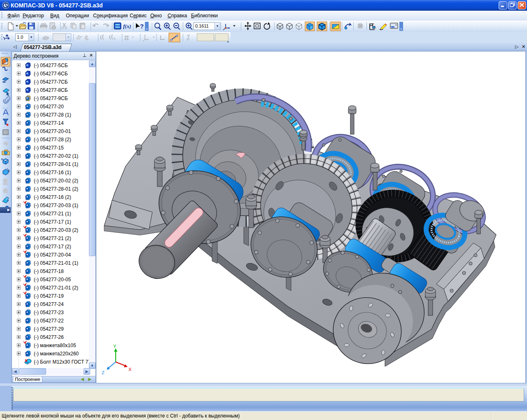 The image size is (527, 420). I want to click on svg-text: f(x), so click(127, 26).